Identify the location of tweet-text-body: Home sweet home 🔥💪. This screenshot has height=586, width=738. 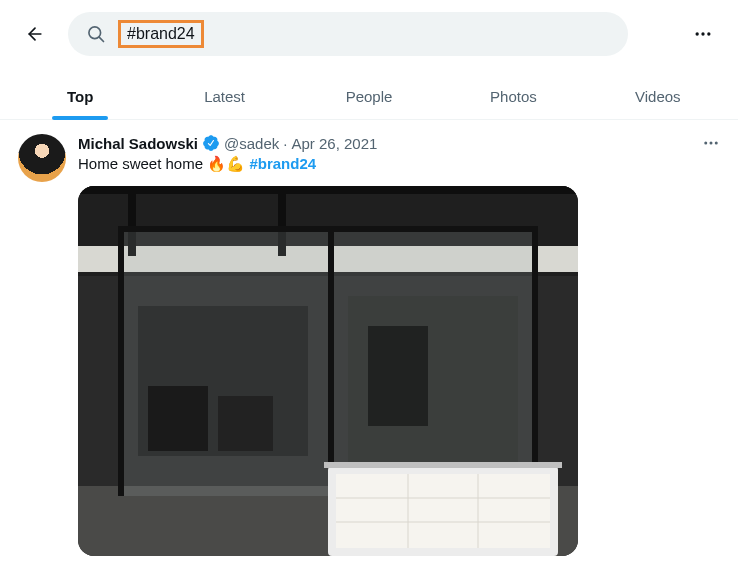
(164, 164).